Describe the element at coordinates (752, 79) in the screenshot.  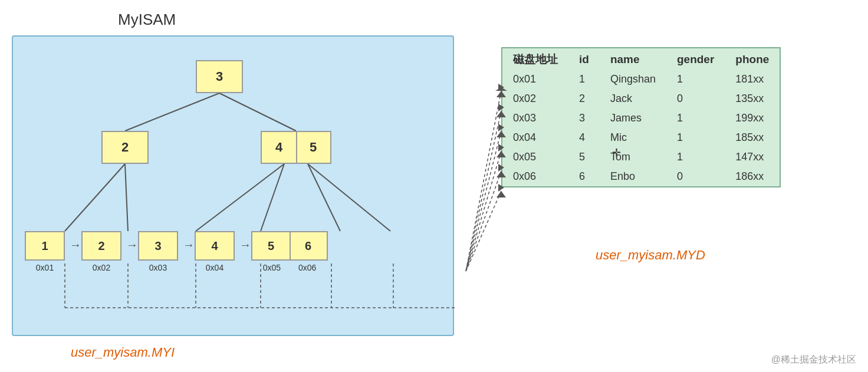
I see `cell-phone-0: 181xx` at that location.